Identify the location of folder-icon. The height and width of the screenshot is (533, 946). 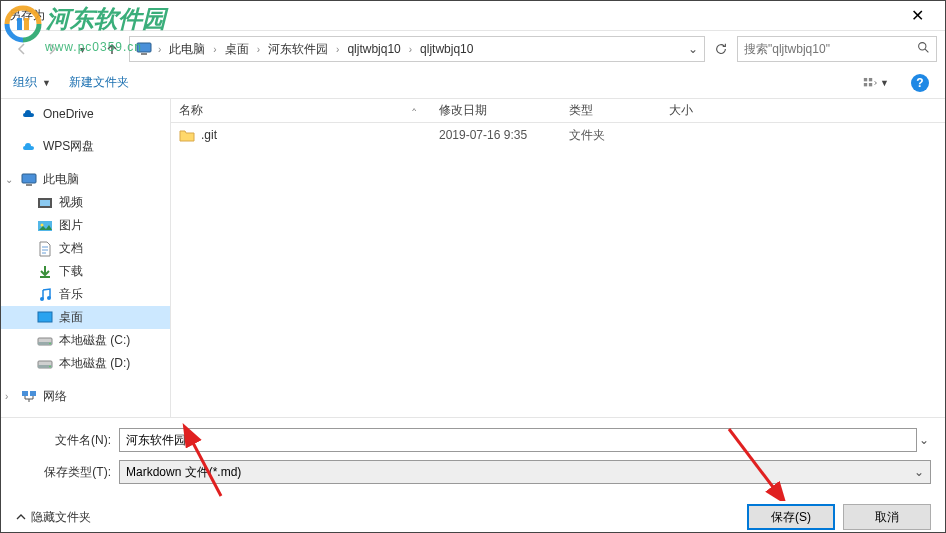
(187, 135).